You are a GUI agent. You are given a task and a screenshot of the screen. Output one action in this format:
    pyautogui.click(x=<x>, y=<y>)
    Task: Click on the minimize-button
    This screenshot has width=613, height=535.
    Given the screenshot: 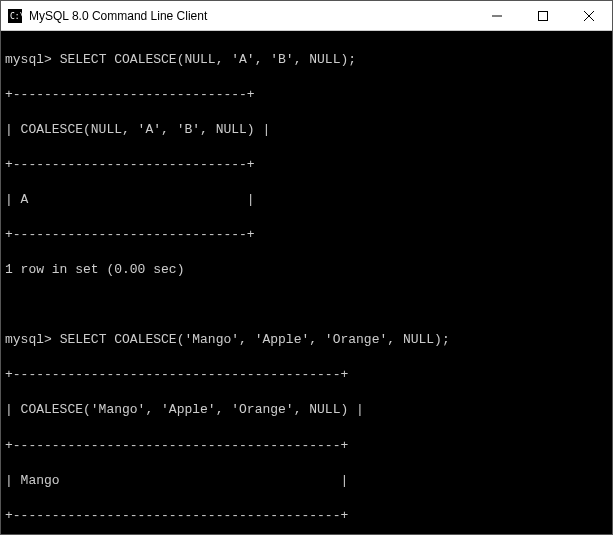 What is the action you would take?
    pyautogui.click(x=497, y=16)
    